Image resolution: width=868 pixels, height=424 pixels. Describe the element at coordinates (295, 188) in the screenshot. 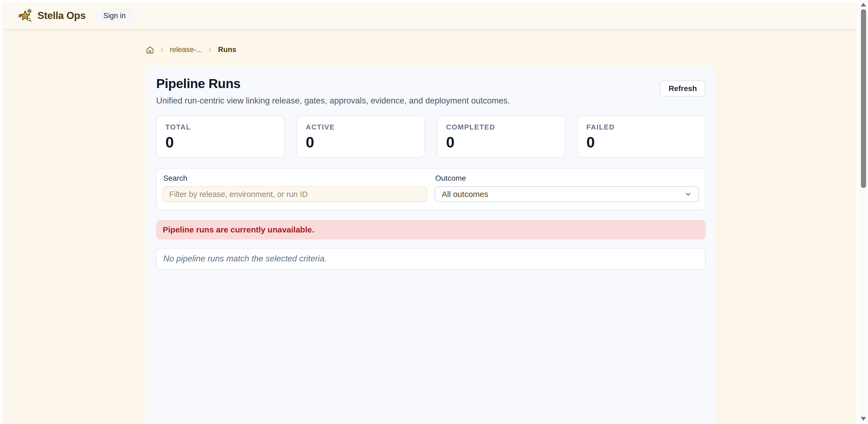

I see `search-field-group: Search` at that location.